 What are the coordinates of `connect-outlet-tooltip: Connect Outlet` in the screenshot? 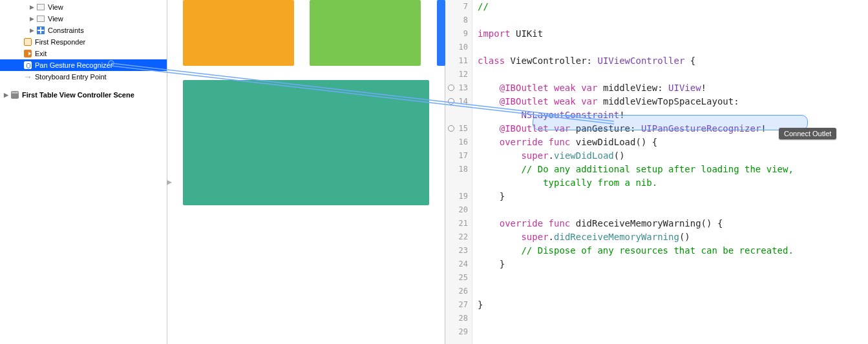 It's located at (808, 134).